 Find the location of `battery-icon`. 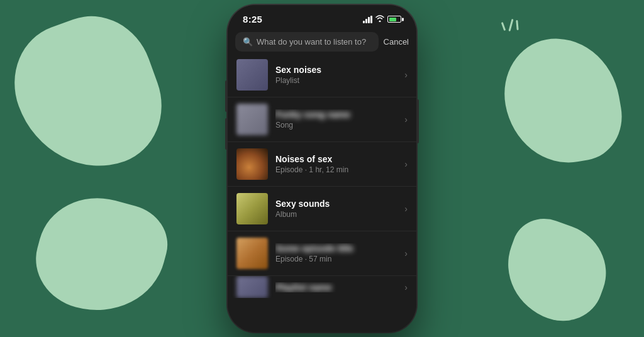

battery-icon is located at coordinates (394, 19).